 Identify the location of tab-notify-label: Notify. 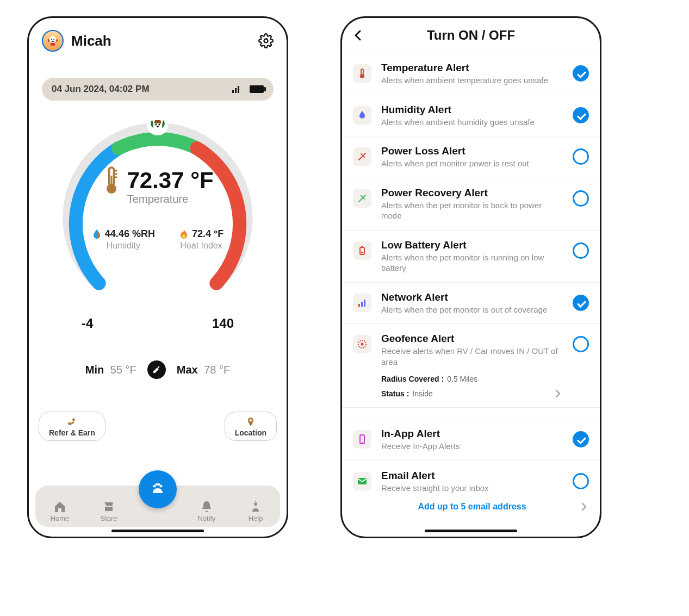
(207, 519).